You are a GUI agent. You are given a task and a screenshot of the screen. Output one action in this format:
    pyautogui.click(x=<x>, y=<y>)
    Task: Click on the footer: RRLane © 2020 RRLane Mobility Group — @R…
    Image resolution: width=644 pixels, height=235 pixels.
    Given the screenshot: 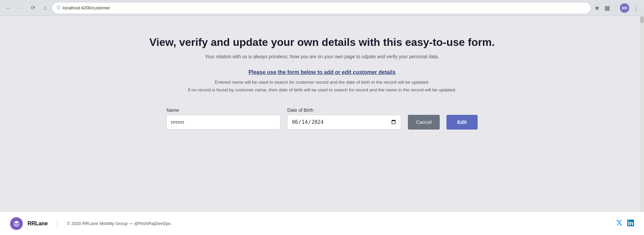 What is the action you would take?
    pyautogui.click(x=322, y=223)
    